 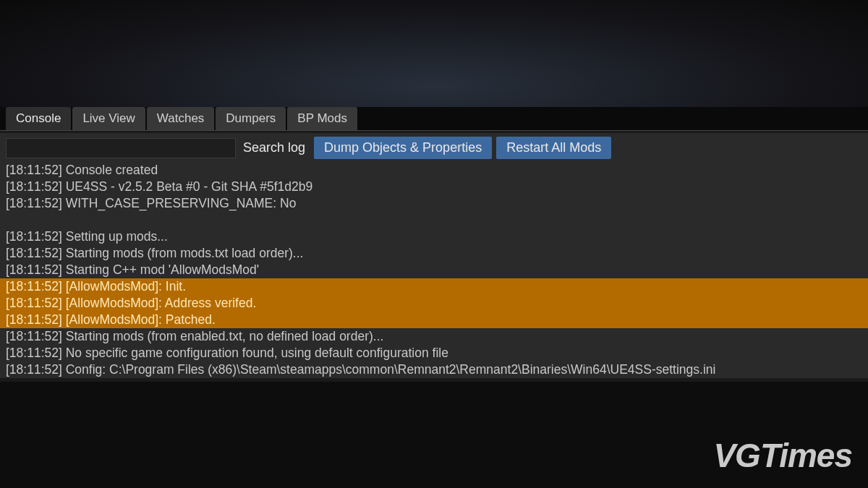 I want to click on log-line: [18:11:52] [AllowModsMod]: Init., so click(x=434, y=286).